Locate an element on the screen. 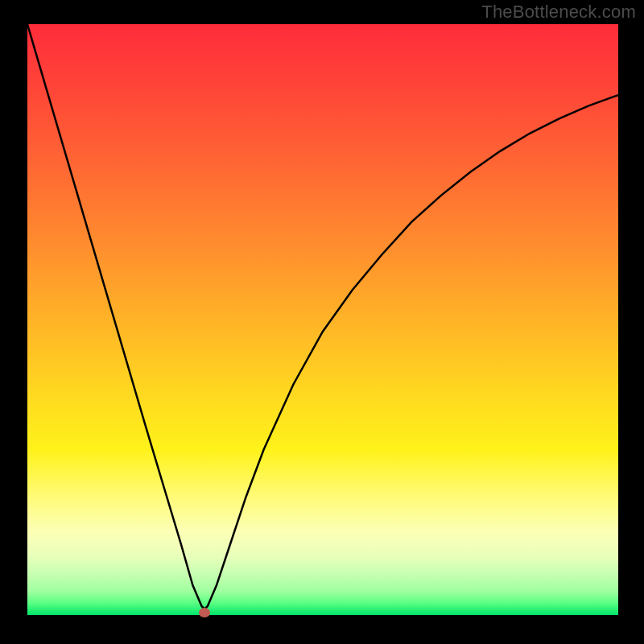 This screenshot has height=644, width=644. optimal-marker is located at coordinates (204, 613).